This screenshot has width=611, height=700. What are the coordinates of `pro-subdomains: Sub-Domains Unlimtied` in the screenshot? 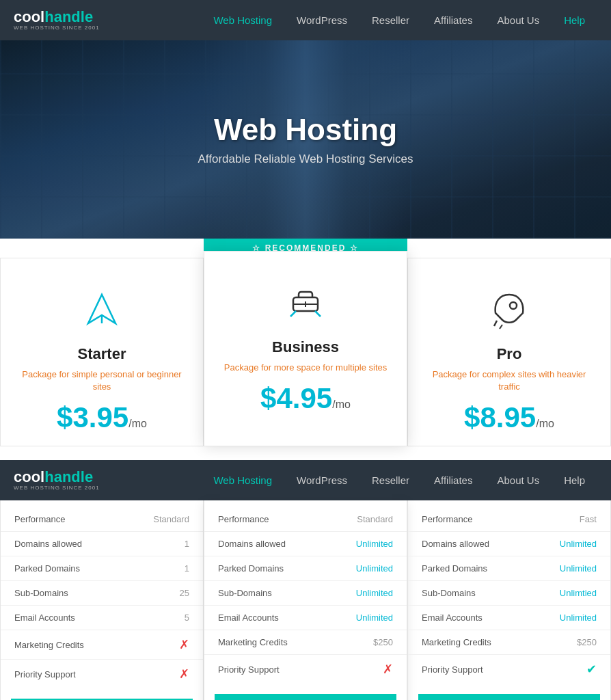 It's located at (509, 593).